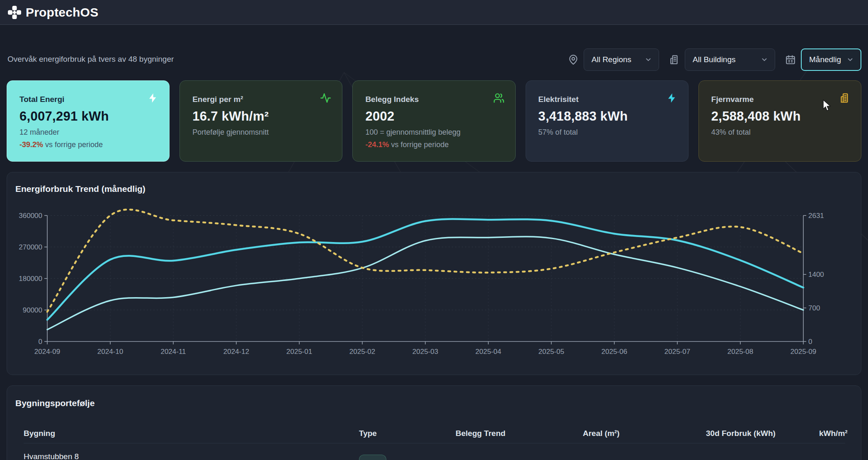 This screenshot has height=460, width=868. I want to click on column-header-30d-forbruk: 30d Forbruk (kWh), so click(741, 433).